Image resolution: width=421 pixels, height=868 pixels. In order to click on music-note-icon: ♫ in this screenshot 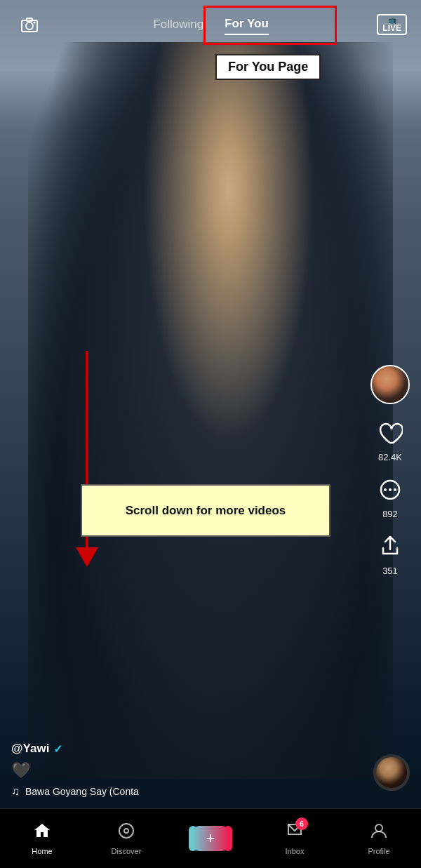, I will do `click(15, 792)`.